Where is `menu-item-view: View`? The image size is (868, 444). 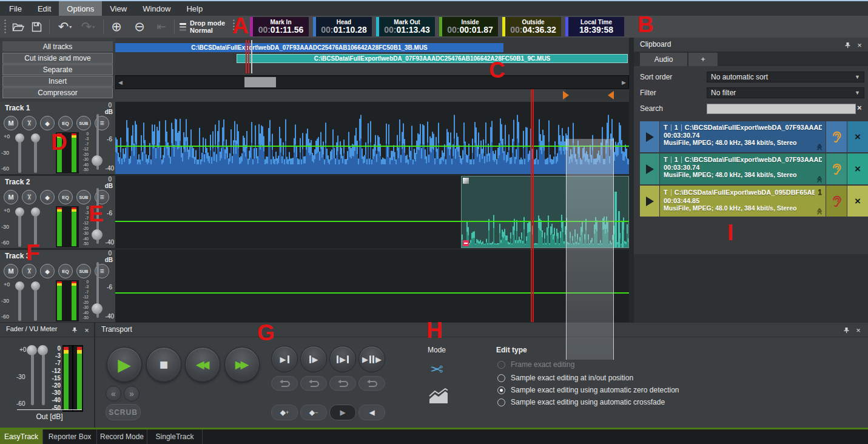
menu-item-view: View is located at coordinates (118, 8).